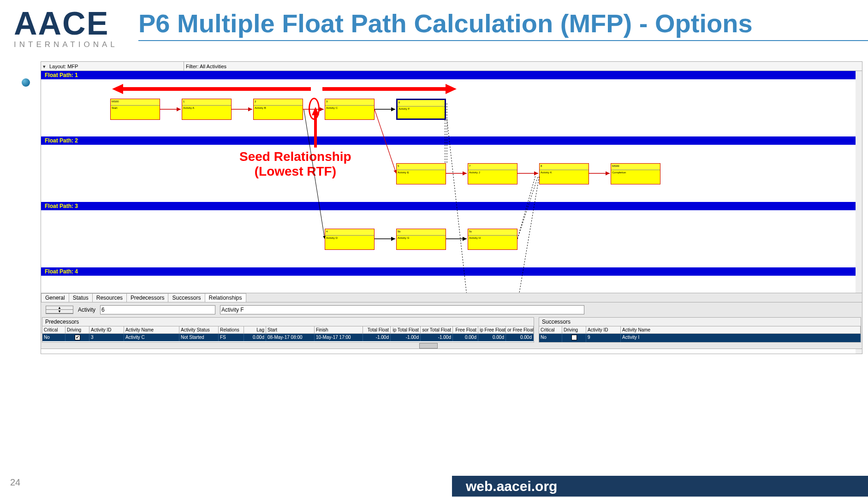  What do you see at coordinates (564, 174) in the screenshot?
I see `activity-box: 8 Activity K` at bounding box center [564, 174].